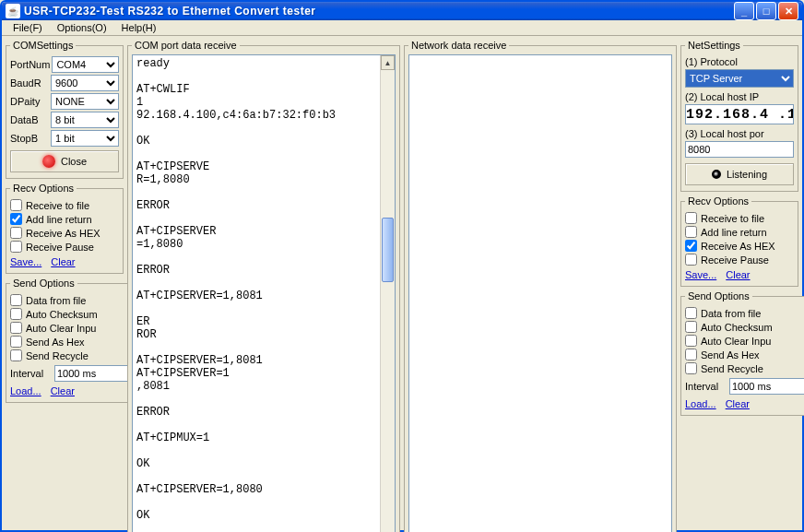  I want to click on recv-as-hex-checkbox, so click(17, 232).